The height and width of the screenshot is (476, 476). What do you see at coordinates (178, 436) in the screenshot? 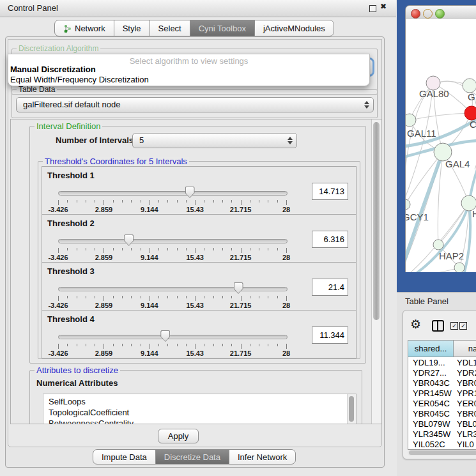
I see `apply-button: Apply` at bounding box center [178, 436].